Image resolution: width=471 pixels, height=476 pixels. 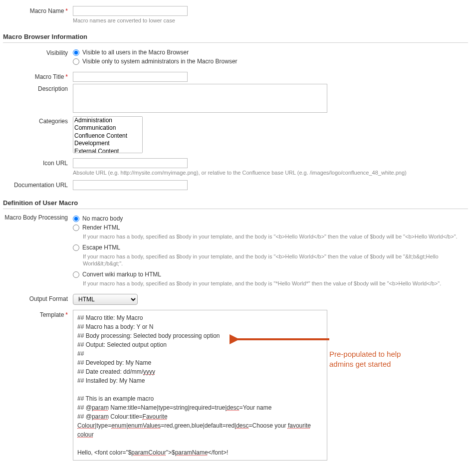 What do you see at coordinates (38, 77) in the screenshot?
I see `macro-title-label: Macro Title*` at bounding box center [38, 77].